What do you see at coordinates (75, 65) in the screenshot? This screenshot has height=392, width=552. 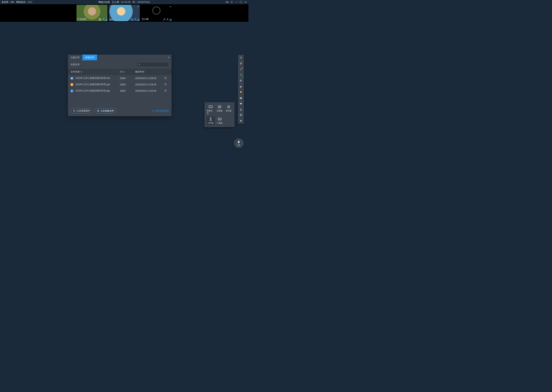 I see `filter-all-files: 全部文件` at bounding box center [75, 65].